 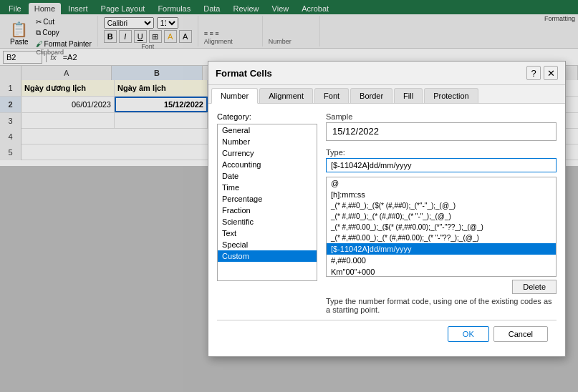 I want to click on dialog-controls: ? ✕, so click(x=542, y=73).